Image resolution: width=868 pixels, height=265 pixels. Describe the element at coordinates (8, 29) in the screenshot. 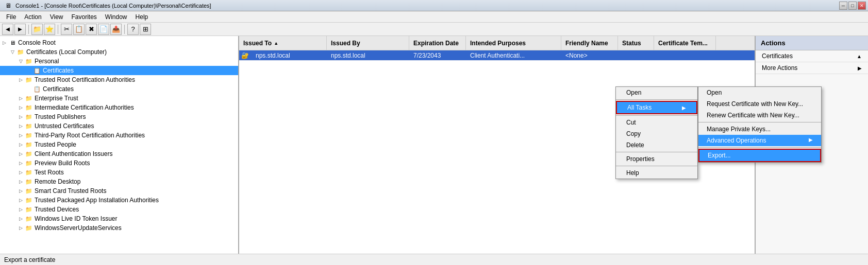

I see `back-button: ◄` at that location.